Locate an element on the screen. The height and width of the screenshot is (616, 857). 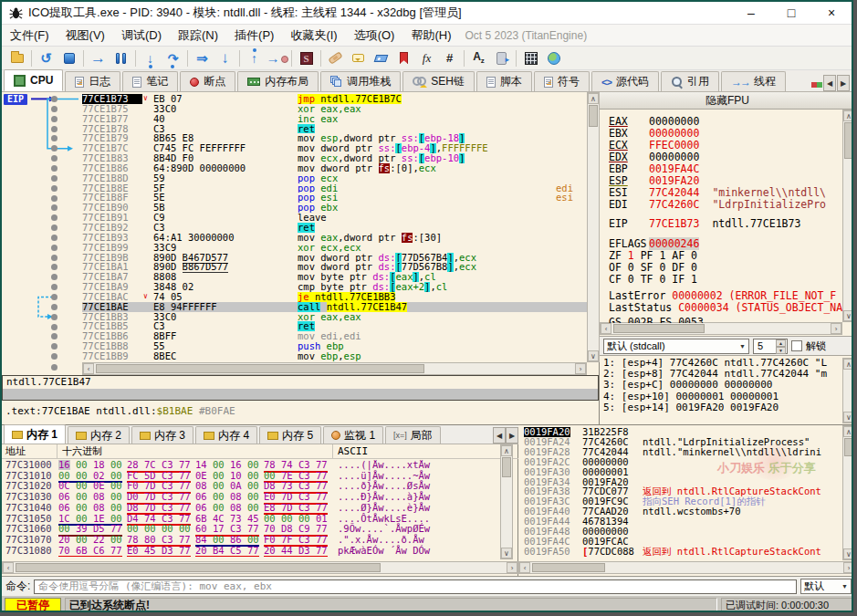
tab-日志: 日志 is located at coordinates (93, 81).